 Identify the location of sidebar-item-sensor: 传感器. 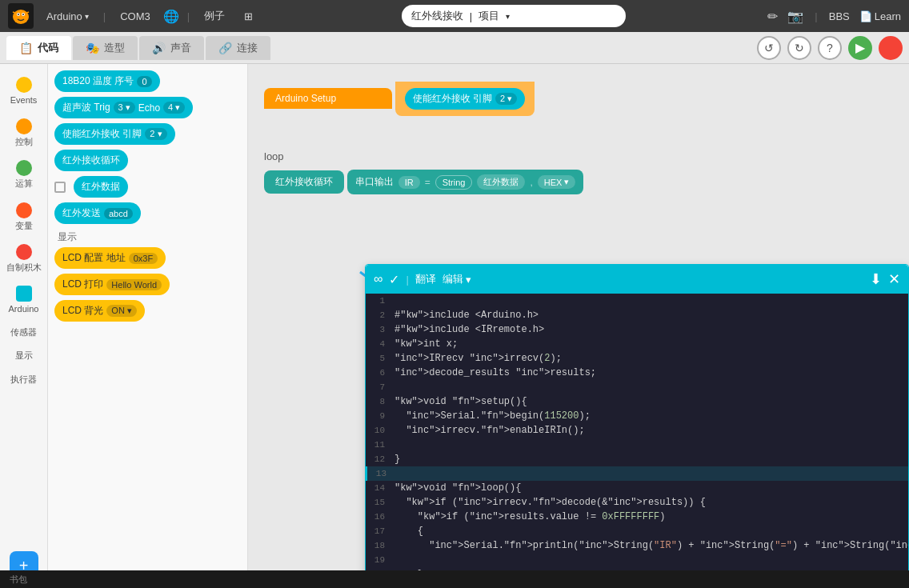
(24, 333).